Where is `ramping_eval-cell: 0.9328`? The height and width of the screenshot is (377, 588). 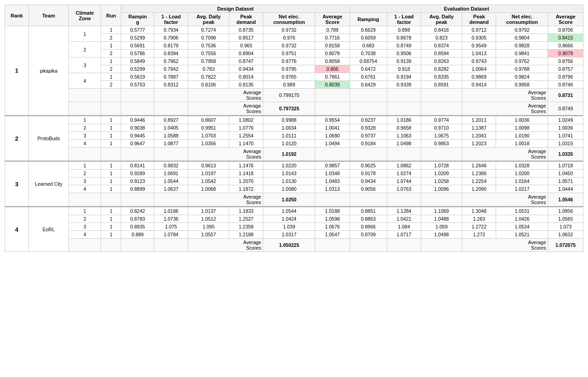
ramping_eval-cell: 0.9328 is located at coordinates (368, 128).